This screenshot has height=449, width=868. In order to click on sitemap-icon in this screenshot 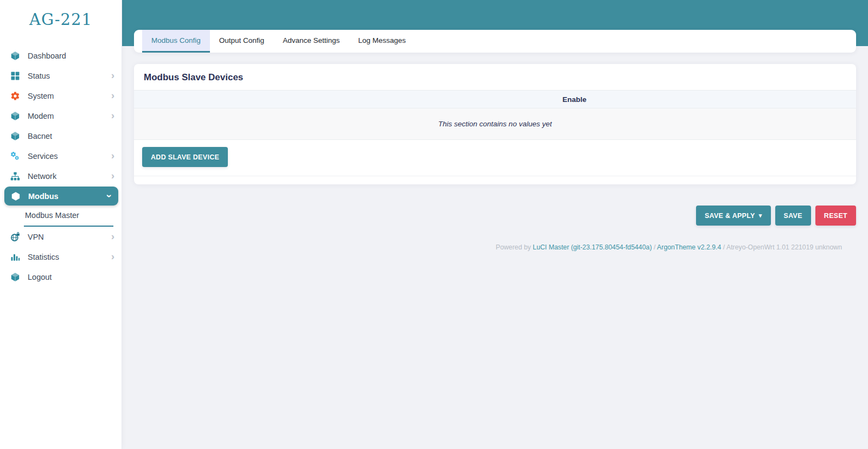, I will do `click(15, 176)`.